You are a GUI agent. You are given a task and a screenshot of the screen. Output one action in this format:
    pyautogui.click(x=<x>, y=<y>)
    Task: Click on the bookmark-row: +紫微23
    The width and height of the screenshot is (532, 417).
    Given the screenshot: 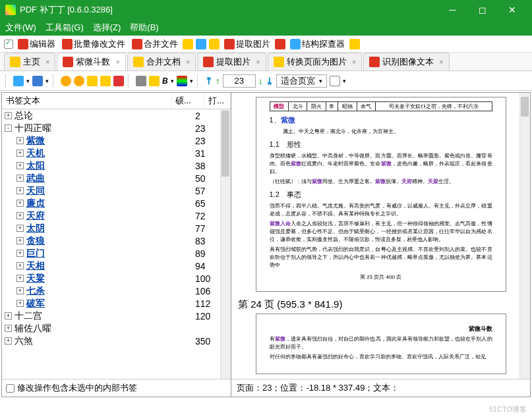 What is the action you would take?
    pyautogui.click(x=116, y=141)
    